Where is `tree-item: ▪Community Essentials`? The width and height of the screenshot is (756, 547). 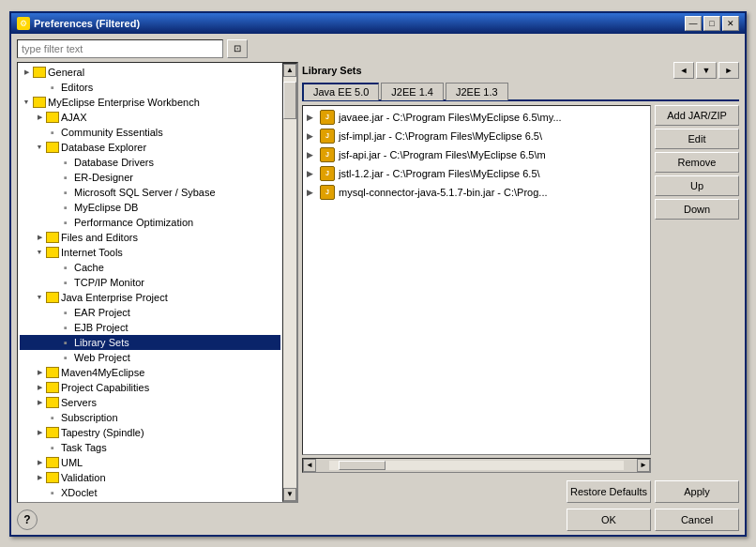
tree-item: ▪Community Essentials is located at coordinates (150, 132).